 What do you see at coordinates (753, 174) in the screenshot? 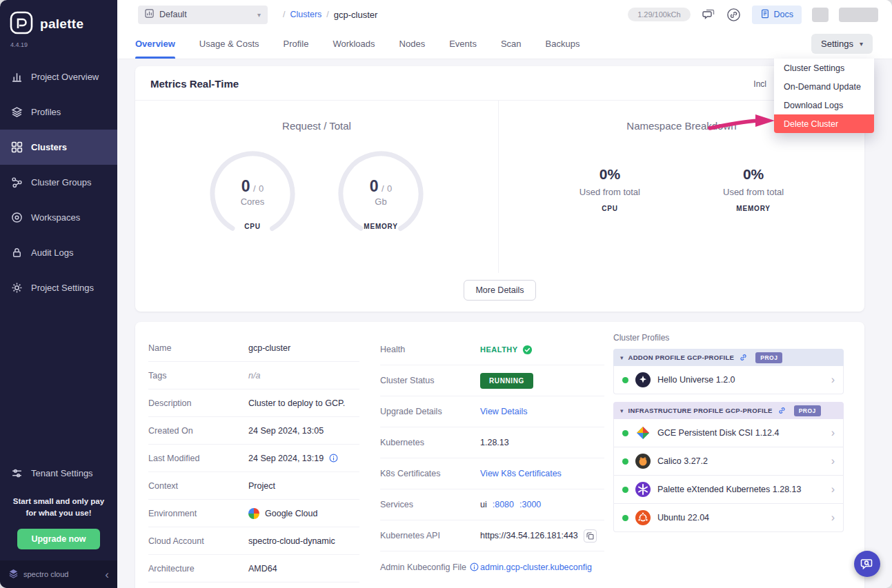
I see `memory-percent: 0%` at bounding box center [753, 174].